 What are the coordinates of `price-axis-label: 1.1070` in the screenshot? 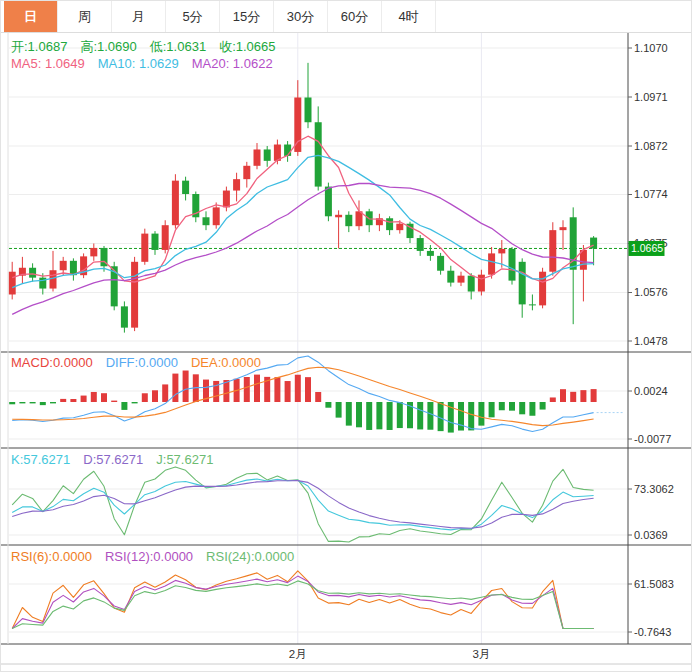 It's located at (651, 48).